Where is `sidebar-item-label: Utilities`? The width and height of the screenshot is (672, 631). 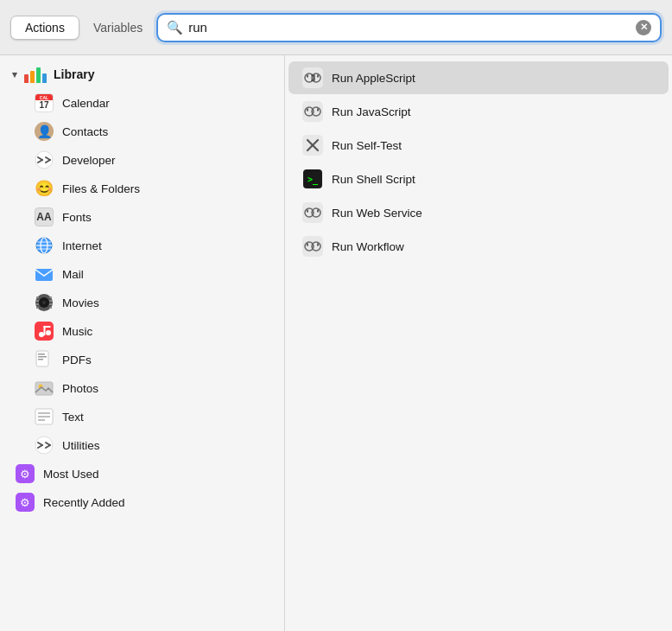 sidebar-item-label: Utilities is located at coordinates (81, 446).